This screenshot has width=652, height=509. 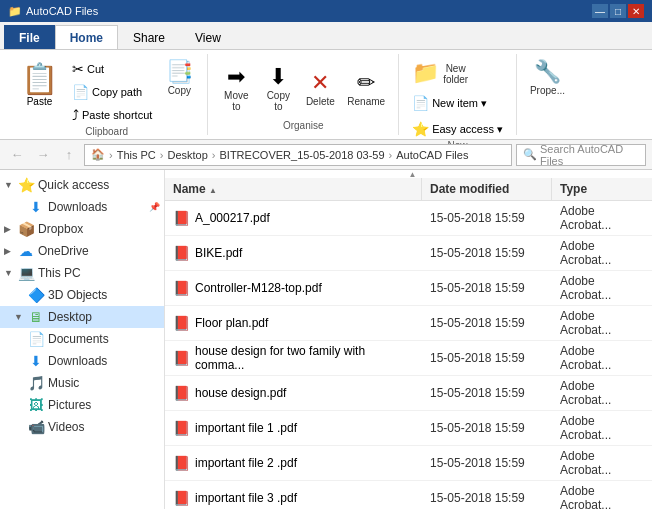 What do you see at coordinates (9, 229) in the screenshot?
I see `expand-dropbox-icon: ▶` at bounding box center [9, 229].